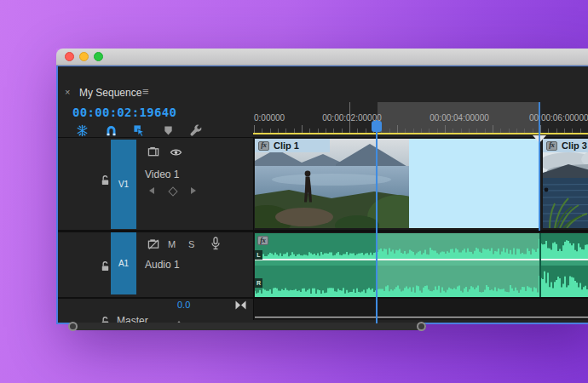  I want to click on zoom-window-button, so click(99, 56).